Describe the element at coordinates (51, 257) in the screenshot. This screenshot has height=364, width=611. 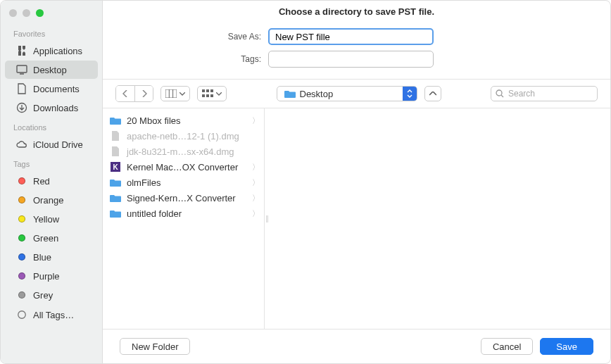
I see `sidebar-tag-blue: Blue` at that location.